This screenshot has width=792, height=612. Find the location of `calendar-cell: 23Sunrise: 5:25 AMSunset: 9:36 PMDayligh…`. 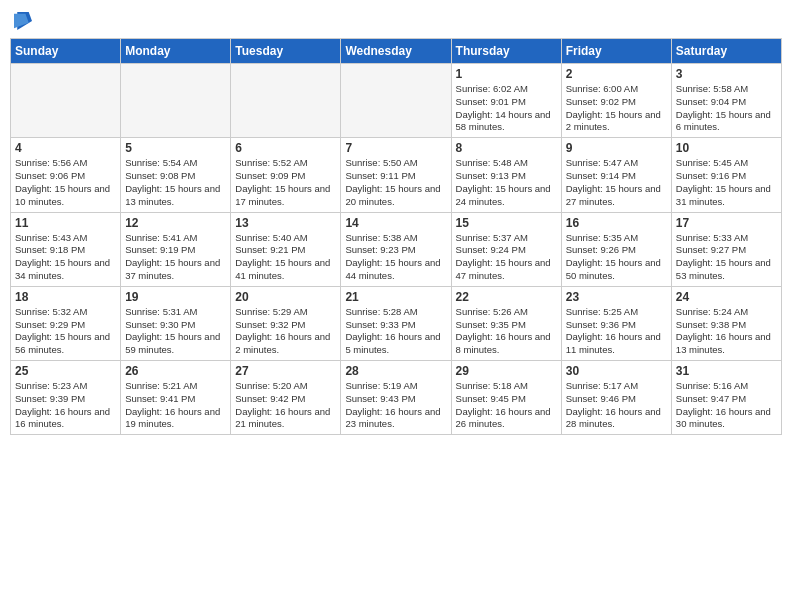

calendar-cell: 23Sunrise: 5:25 AMSunset: 9:36 PMDayligh… is located at coordinates (616, 323).